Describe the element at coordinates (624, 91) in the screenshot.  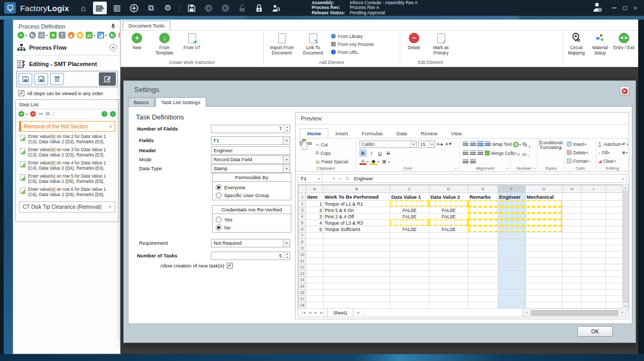
I see `dialog-close-button: ✕` at that location.